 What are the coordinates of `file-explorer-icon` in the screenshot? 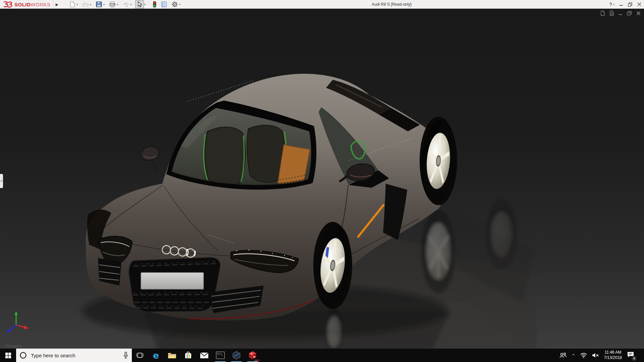 It's located at (172, 355).